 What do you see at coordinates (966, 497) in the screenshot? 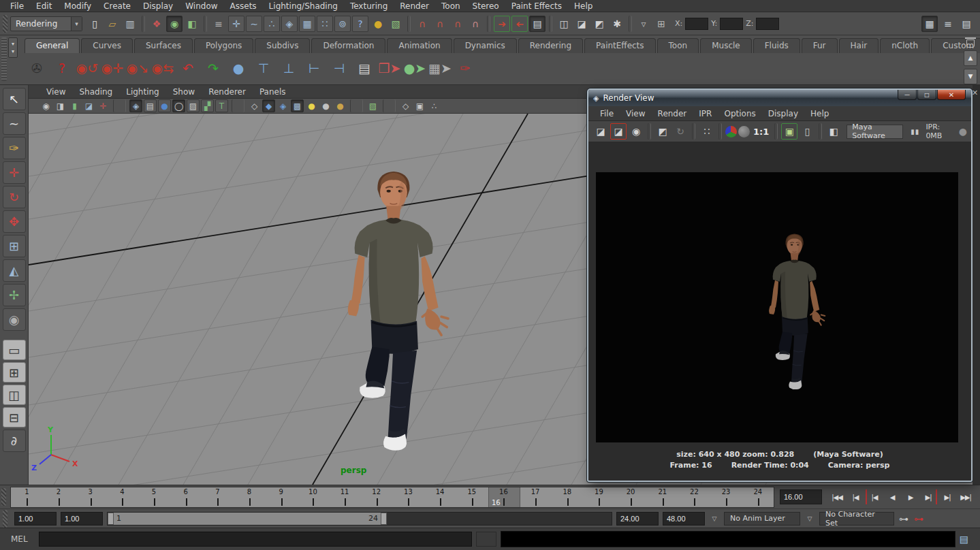
I see `go-to-end-button: ▶▶|` at bounding box center [966, 497].